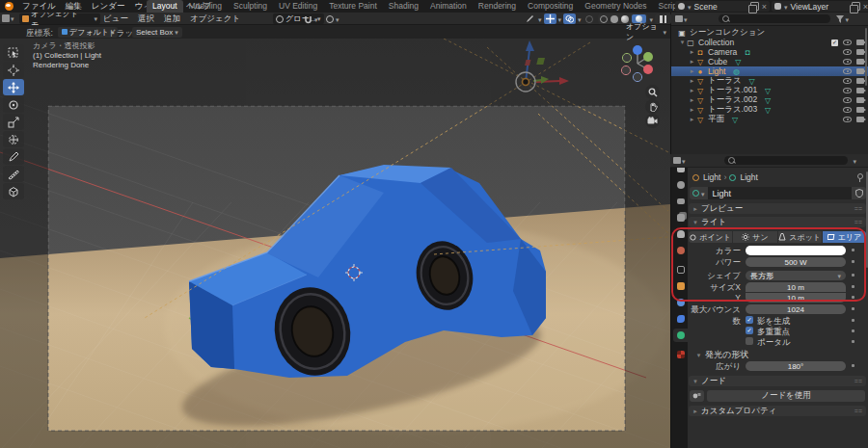  What do you see at coordinates (590, 19) in the screenshot?
I see `xray-toggle` at bounding box center [590, 19].